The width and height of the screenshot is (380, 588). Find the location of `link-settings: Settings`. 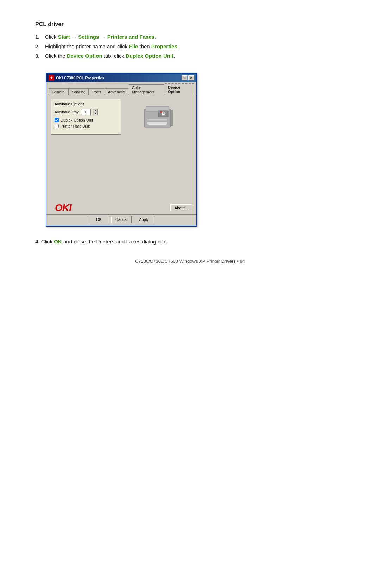

link-settings: Settings is located at coordinates (89, 37).